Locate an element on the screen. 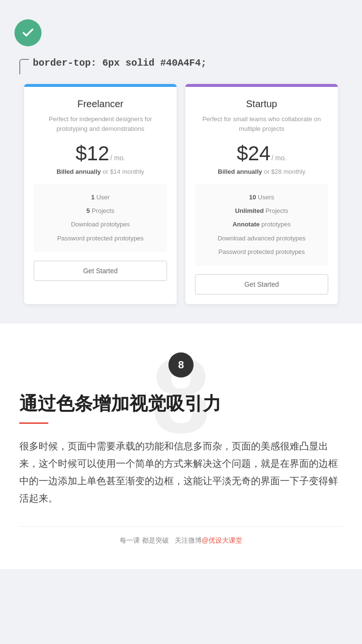 Image resolution: width=362 pixels, height=644 pixels. startup-features: 10 Users Unlimited Projects Annotate pro… is located at coordinates (262, 225).